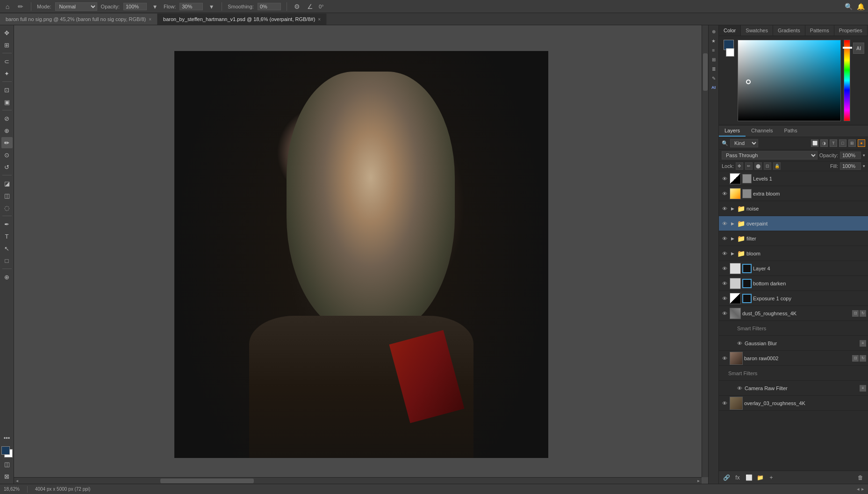 The height and width of the screenshot is (494, 868). What do you see at coordinates (833, 143) in the screenshot?
I see `filter-type-icon: T` at bounding box center [833, 143].